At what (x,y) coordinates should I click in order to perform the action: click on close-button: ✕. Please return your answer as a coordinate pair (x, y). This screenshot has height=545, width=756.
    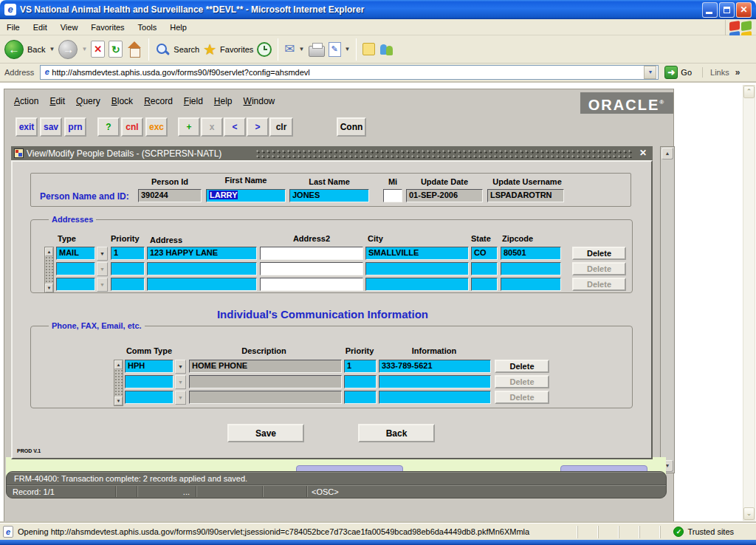
    Looking at the image, I should click on (744, 10).